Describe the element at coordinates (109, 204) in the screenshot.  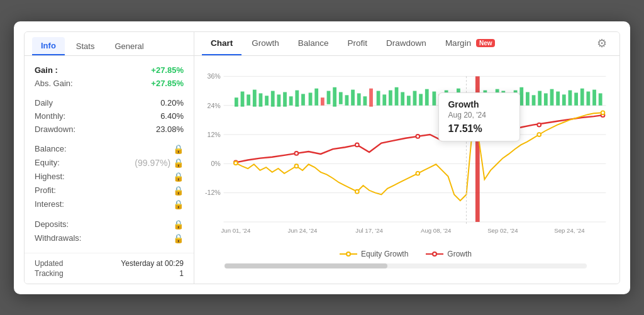
I see `interest-row: Interest: 🔒` at that location.